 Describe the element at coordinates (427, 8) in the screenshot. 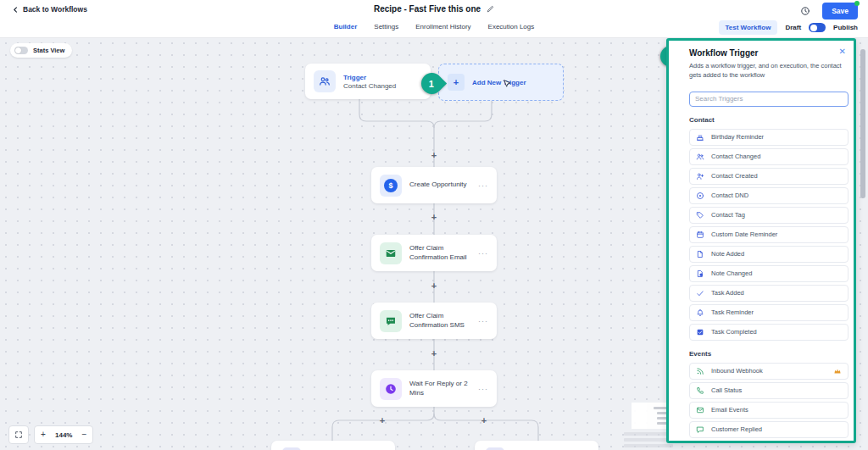

I see `page-title: Recipe - Fast Five this one` at that location.